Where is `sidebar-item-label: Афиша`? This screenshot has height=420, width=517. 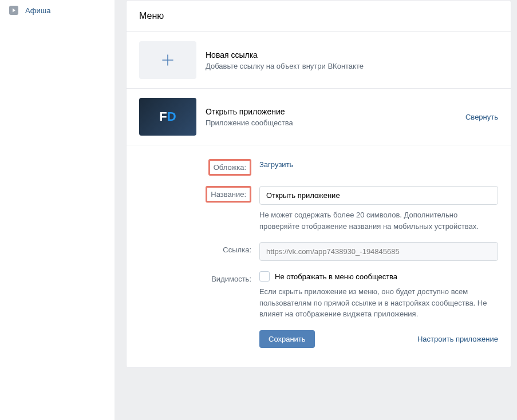
sidebar-item-label: Афиша is located at coordinates (38, 10).